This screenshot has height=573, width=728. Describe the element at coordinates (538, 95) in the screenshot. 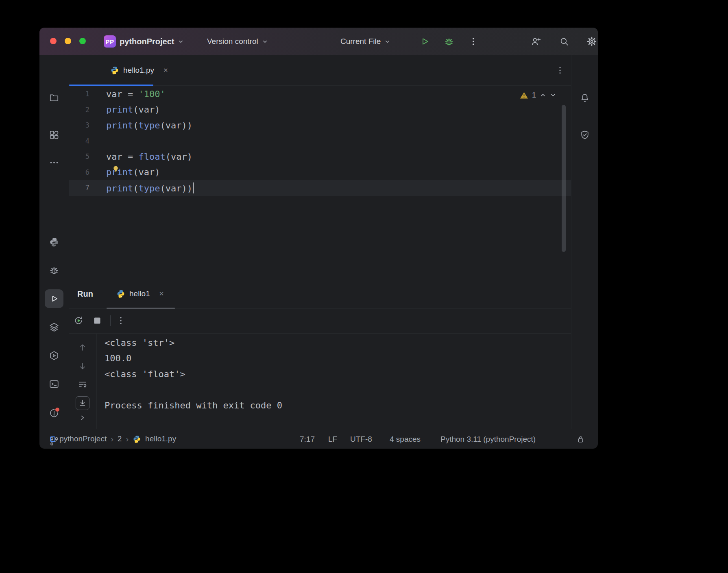

I see `inspection-widget: 1` at that location.